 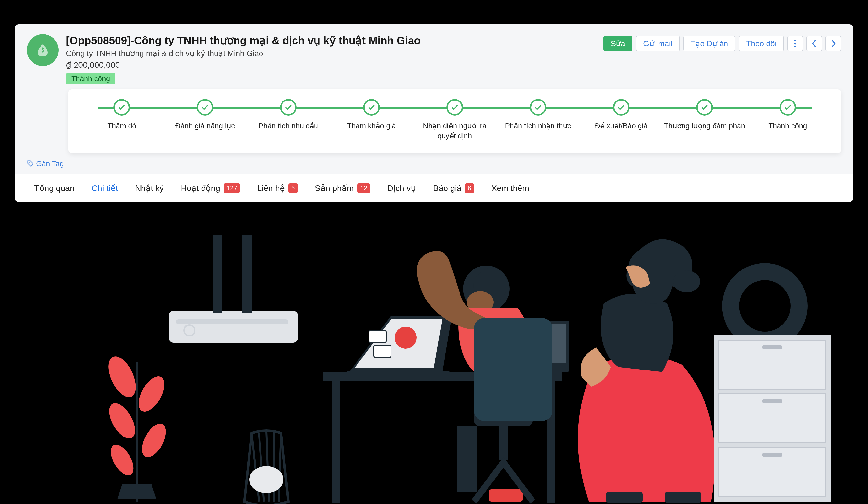 I want to click on status-badge: Thành công, so click(x=91, y=79).